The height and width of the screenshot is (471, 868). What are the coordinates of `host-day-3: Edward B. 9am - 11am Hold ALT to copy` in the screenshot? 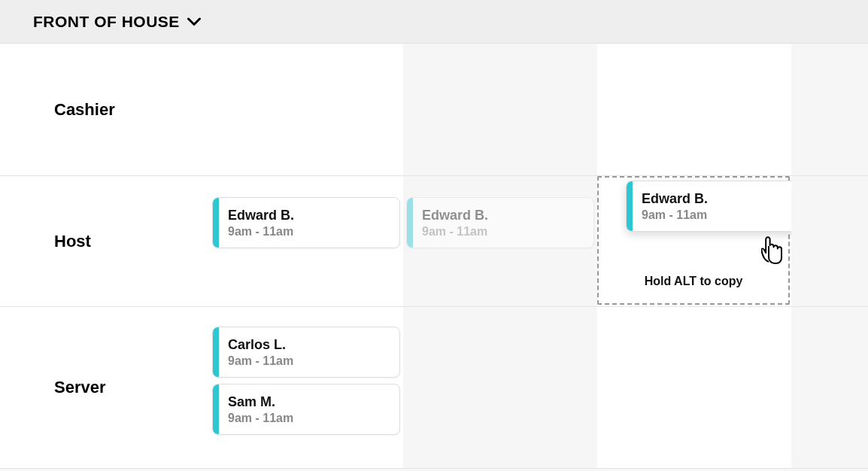 It's located at (694, 242).